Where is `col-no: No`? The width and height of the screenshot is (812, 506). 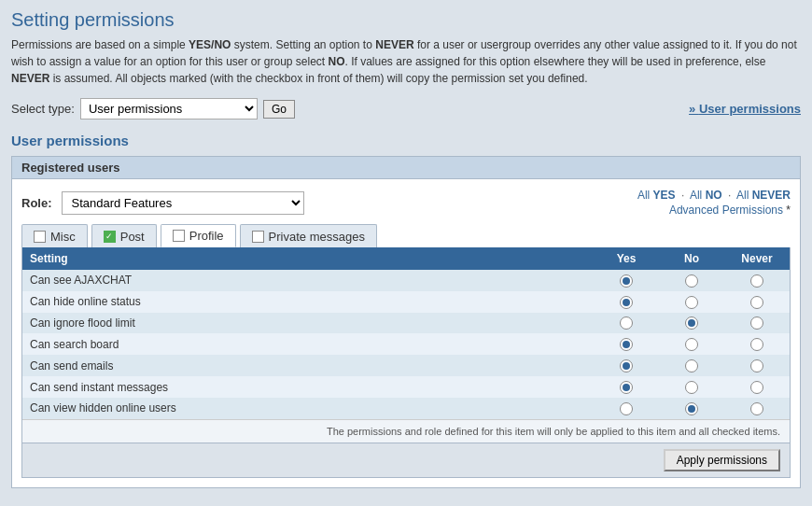 col-no: No is located at coordinates (692, 259).